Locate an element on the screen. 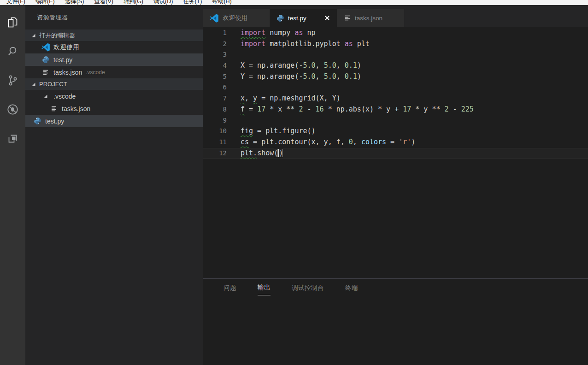 Image resolution: width=588 pixels, height=365 pixels. code-text: fig = plt.figure() is located at coordinates (278, 131).